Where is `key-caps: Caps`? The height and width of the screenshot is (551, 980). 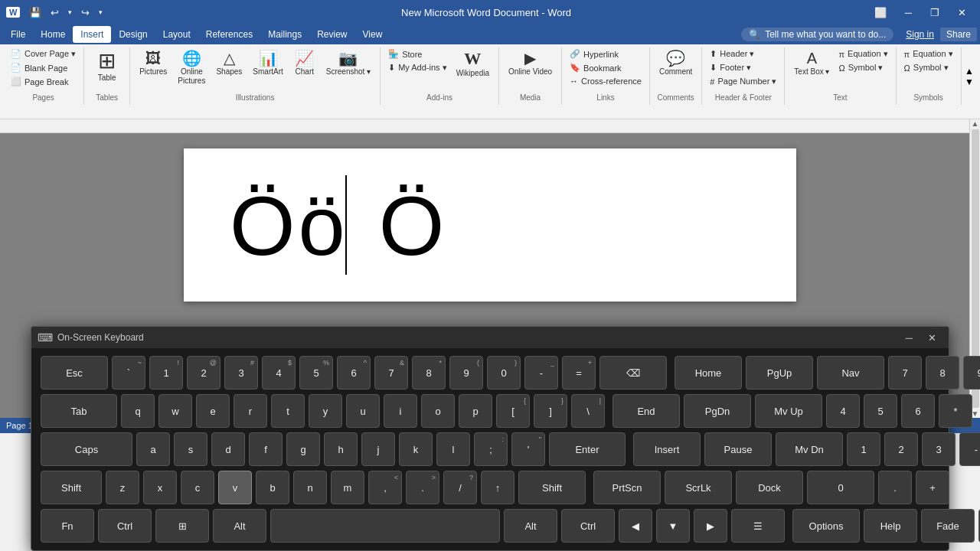
key-caps: Caps is located at coordinates (87, 449).